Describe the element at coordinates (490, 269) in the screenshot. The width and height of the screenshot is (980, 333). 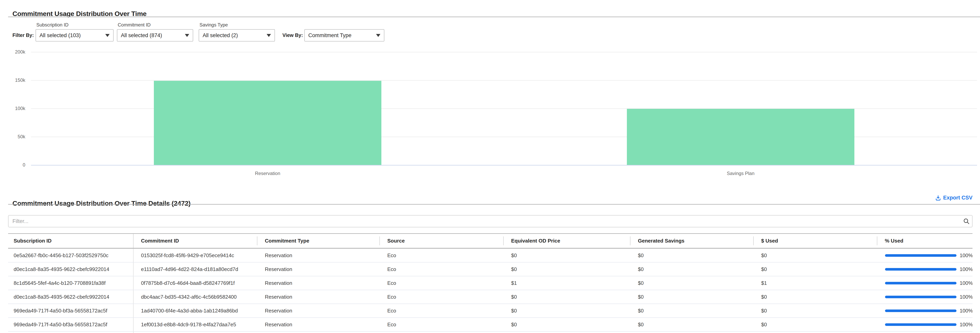
I see `table-row: d0ec1ca8-8a35-4935-9622-cbefc9922014e111…` at that location.